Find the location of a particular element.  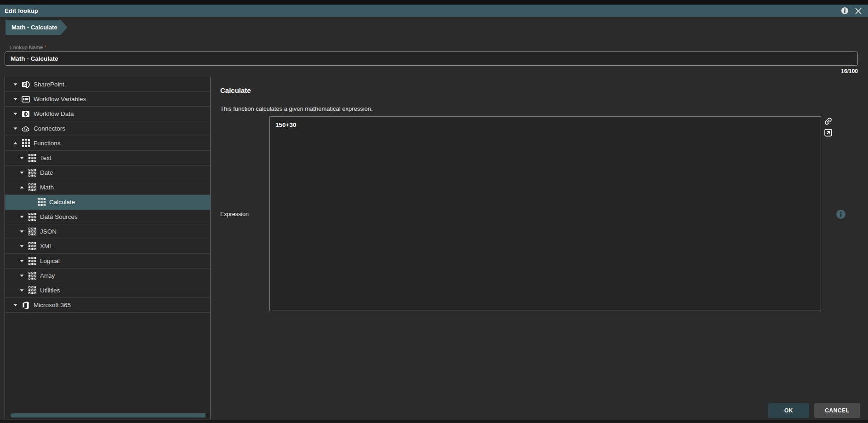

function-description: This function calculates a given mathema… is located at coordinates (297, 109).